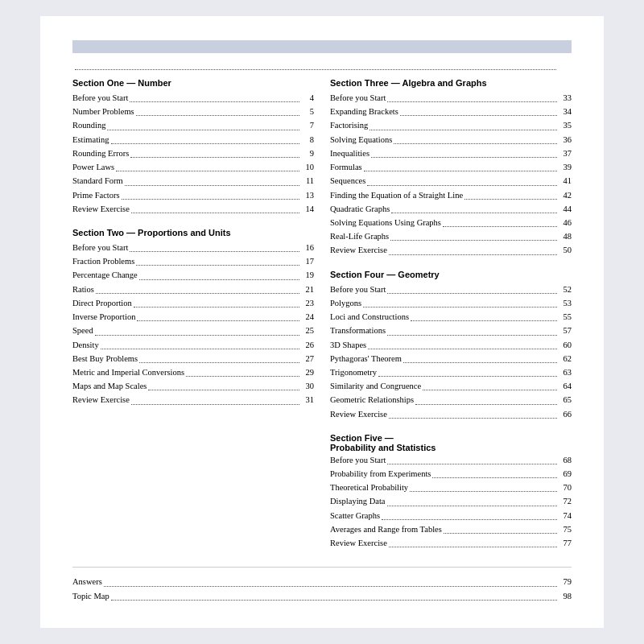  I want to click on left-s1-e1-title: Fraction Problems, so click(103, 261).